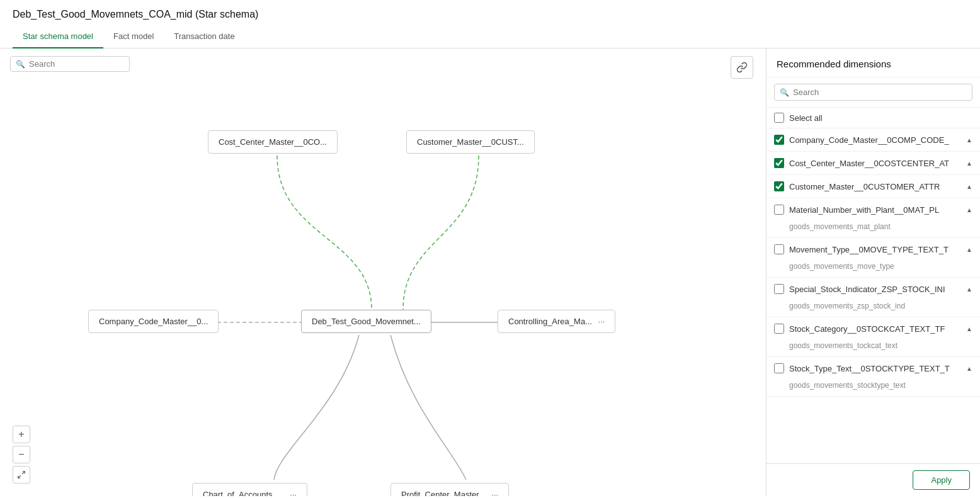 The image size is (980, 498). Describe the element at coordinates (873, 118) in the screenshot. I see `select-all-row: Select all` at that location.